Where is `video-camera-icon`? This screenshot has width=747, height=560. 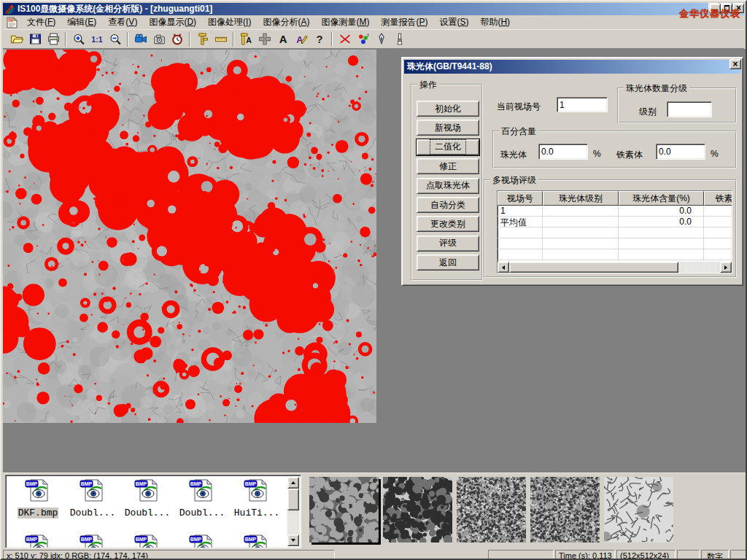
video-camera-icon is located at coordinates (141, 39).